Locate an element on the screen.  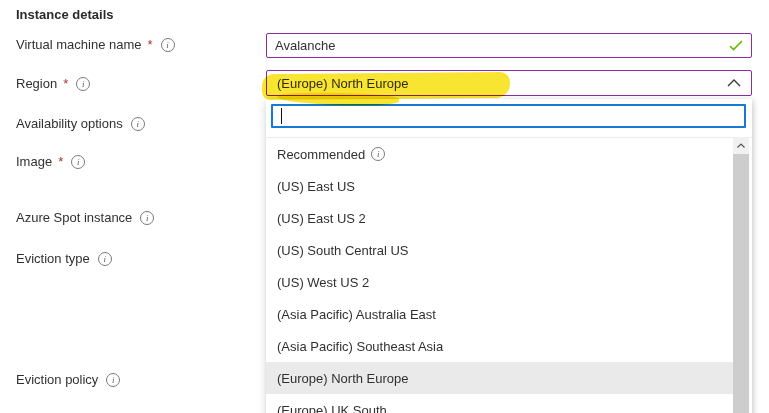
label-image: Image* is located at coordinates (50, 162).